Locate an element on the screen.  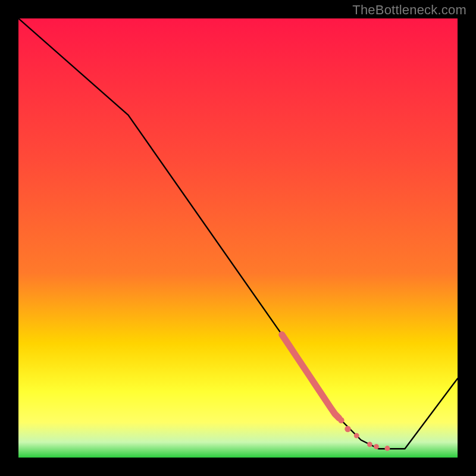
highlight-dots is located at coordinates (364, 434).